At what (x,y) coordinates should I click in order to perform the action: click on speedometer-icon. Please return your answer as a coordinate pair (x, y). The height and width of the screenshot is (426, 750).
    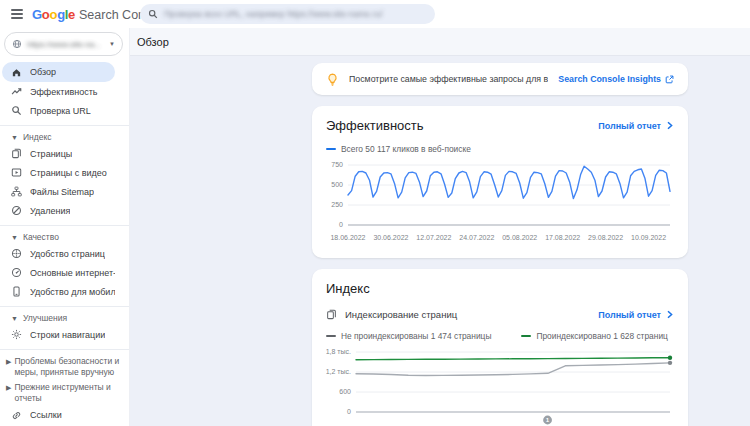
    Looking at the image, I should click on (16, 272).